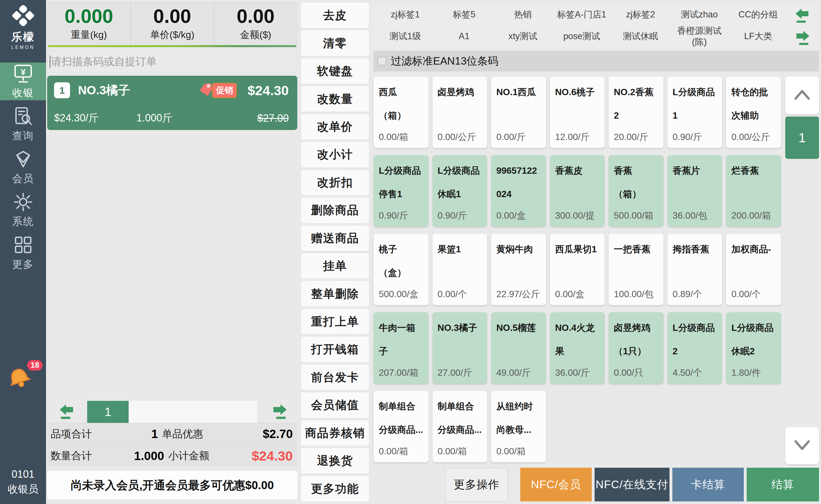 The image size is (821, 504). What do you see at coordinates (636, 191) in the screenshot?
I see `product-cell-11: 香蕉（箱）500.00/箱` at bounding box center [636, 191].